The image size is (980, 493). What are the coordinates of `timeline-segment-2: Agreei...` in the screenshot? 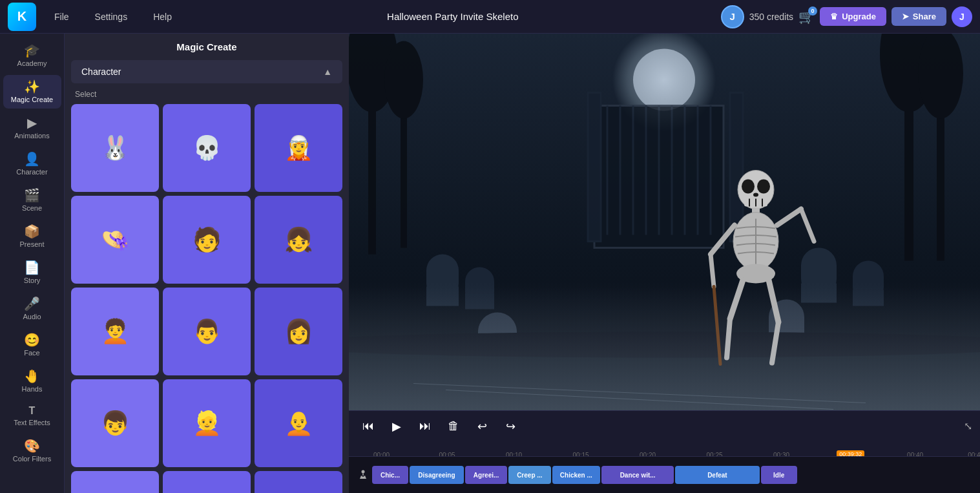 It's located at (486, 475).